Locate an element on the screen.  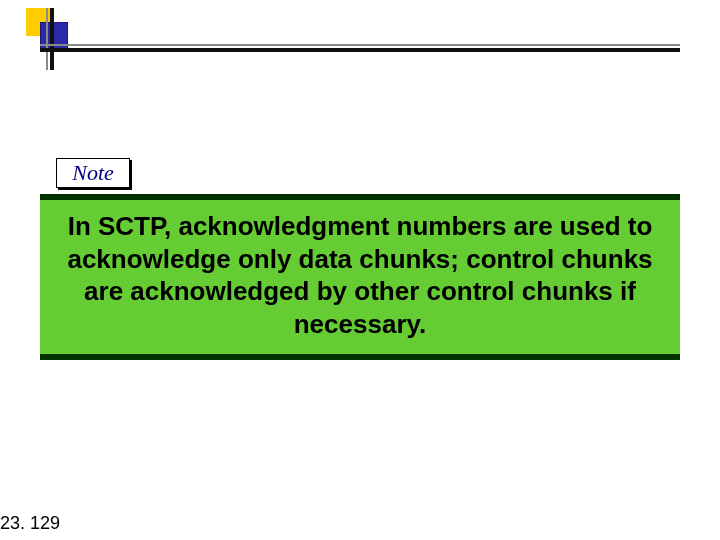
horizontal-line is located at coordinates (360, 50).